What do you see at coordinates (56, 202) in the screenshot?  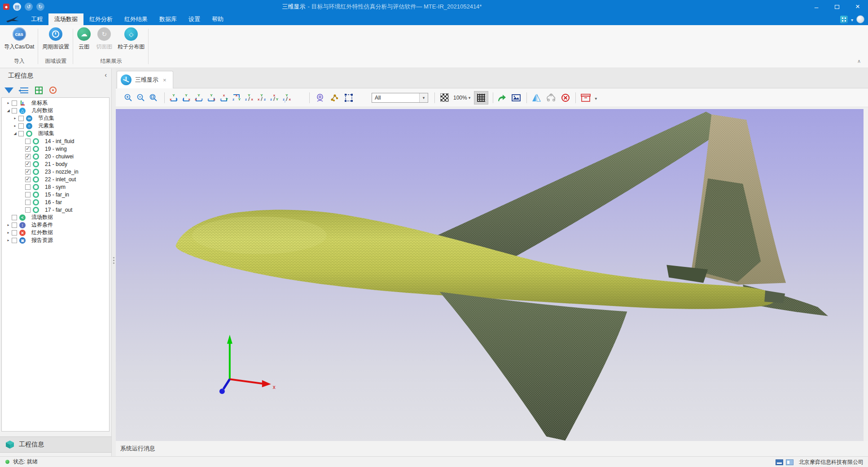 I see `tree-item: 16 - far` at bounding box center [56, 202].